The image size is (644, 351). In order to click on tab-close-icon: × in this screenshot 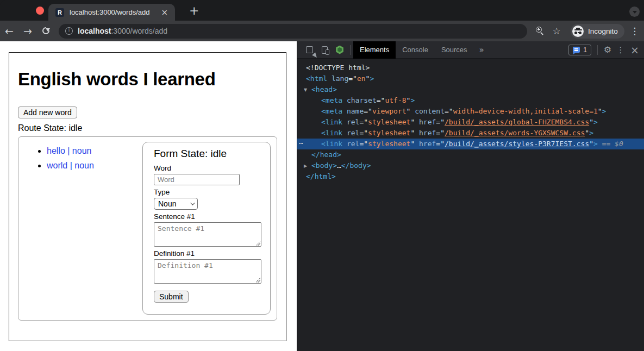, I will do `click(164, 12)`.